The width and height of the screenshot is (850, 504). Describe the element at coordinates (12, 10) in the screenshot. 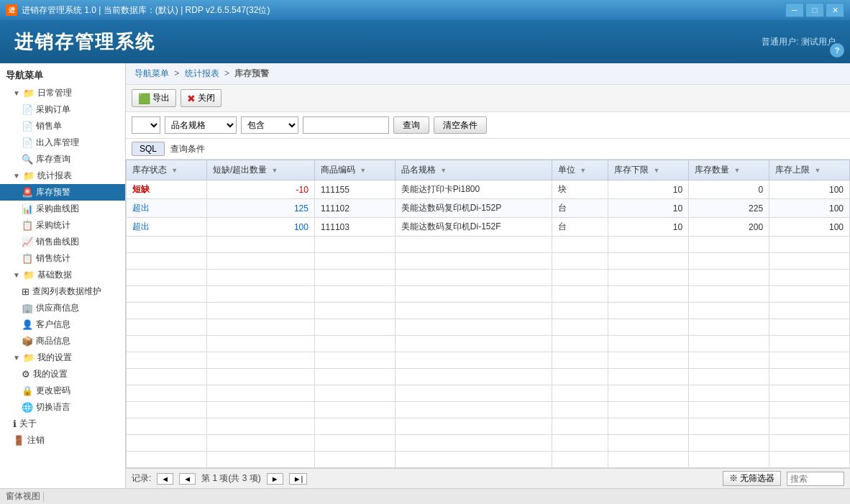

I see `app-icon: 进` at that location.